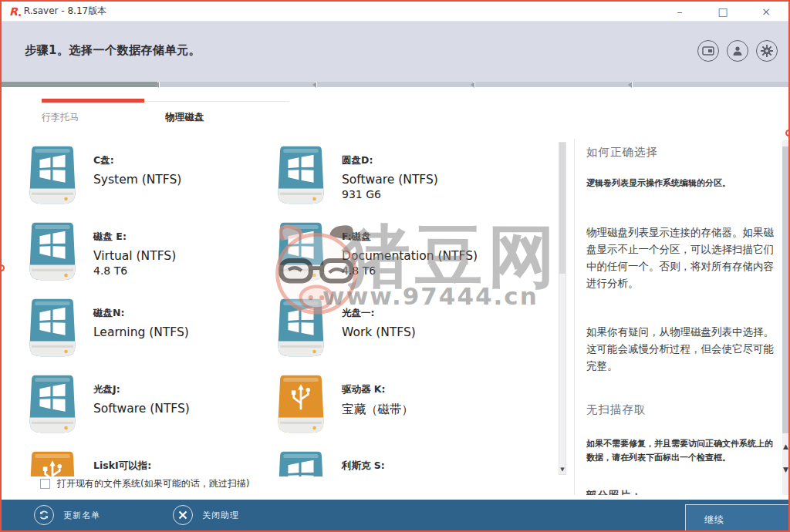 This screenshot has height=532, width=790. Describe the element at coordinates (134, 237) in the screenshot. I see `drive-title: 磁盘 E:` at that location.